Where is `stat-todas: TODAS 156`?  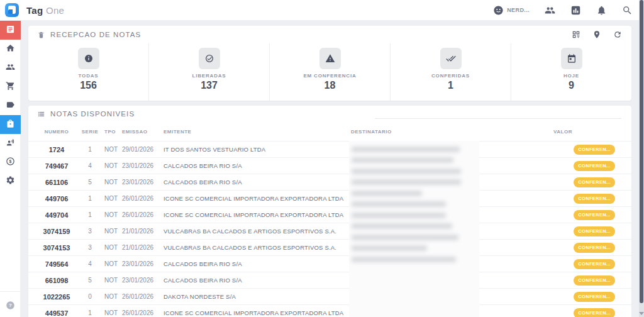
stat-todas: TODAS 156 is located at coordinates (89, 72).